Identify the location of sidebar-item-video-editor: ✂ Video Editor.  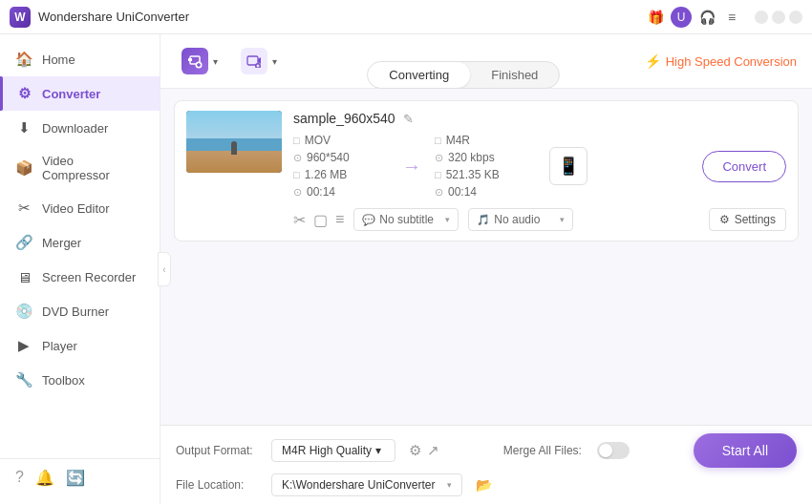
(80, 208).